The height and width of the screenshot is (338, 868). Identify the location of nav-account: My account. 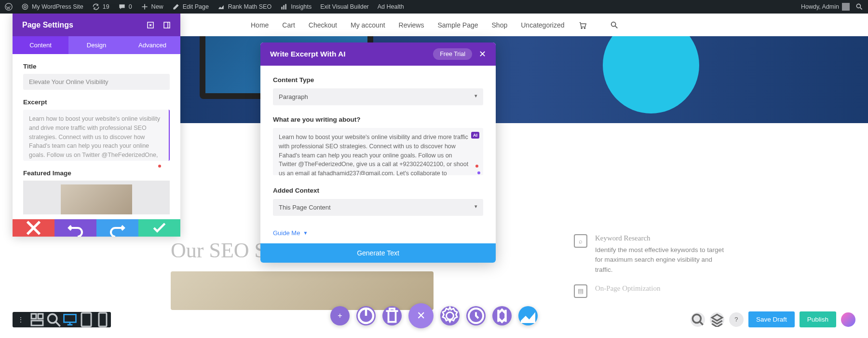
(368, 25).